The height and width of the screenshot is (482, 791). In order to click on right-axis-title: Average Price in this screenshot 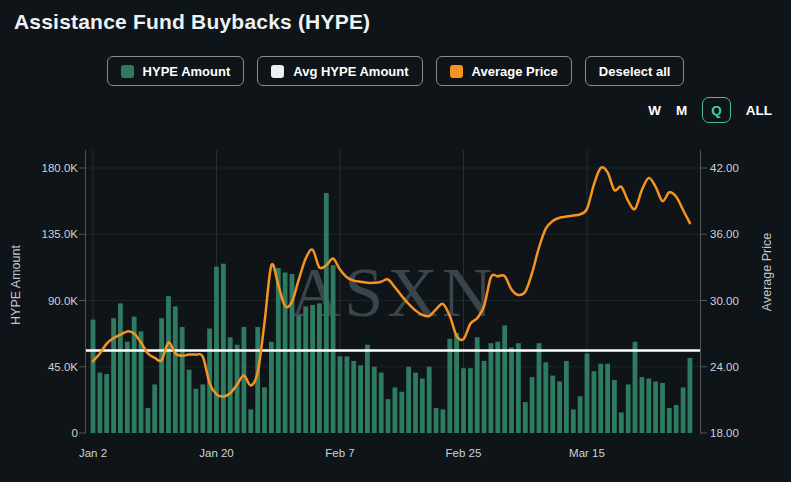, I will do `click(767, 272)`.